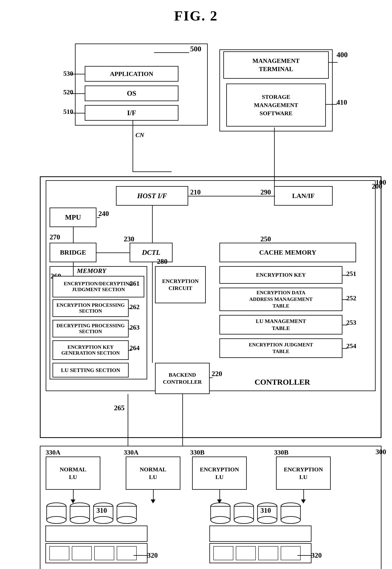 This screenshot has height=569, width=392. I want to click on bridge-dctl, so click(113, 253).